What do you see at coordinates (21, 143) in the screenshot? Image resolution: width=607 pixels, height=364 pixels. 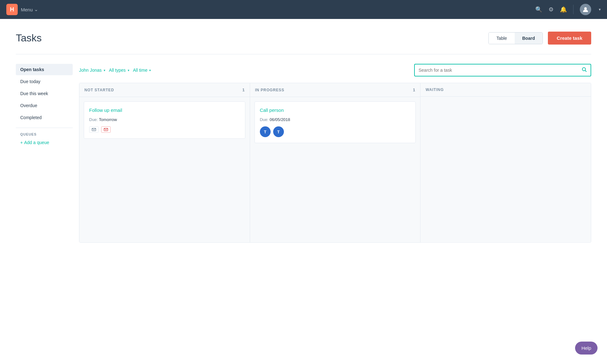 I see `plus-icon: +` at bounding box center [21, 143].